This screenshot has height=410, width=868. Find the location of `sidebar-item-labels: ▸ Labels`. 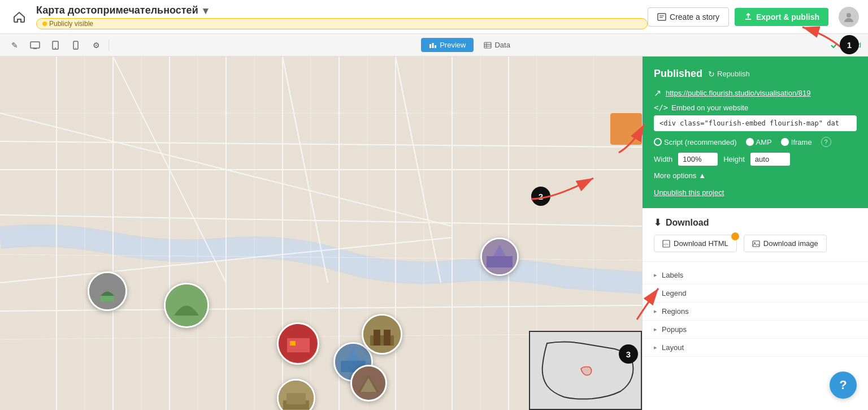

sidebar-item-labels: ▸ Labels is located at coordinates (755, 275).